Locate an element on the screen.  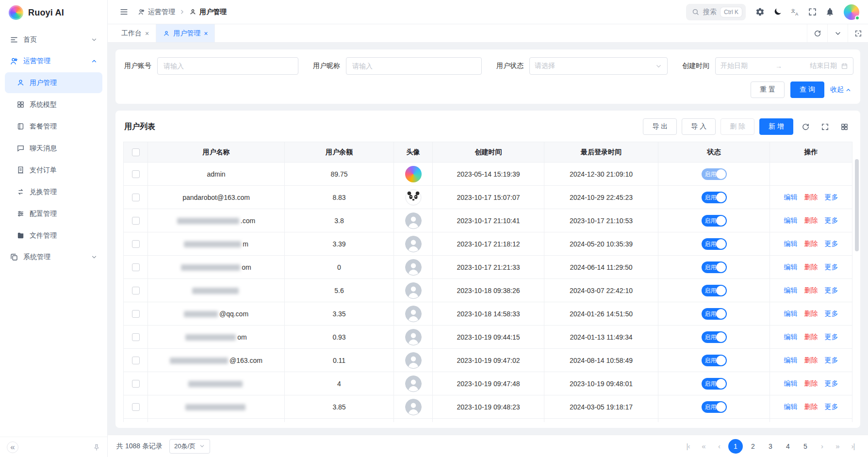
refresh-table-icon is located at coordinates (805, 127).